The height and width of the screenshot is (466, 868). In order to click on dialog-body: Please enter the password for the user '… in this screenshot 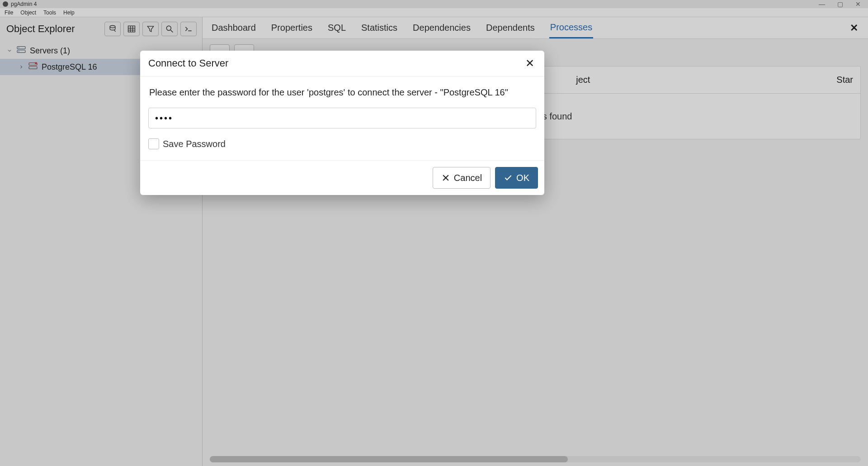, I will do `click(342, 119)`.